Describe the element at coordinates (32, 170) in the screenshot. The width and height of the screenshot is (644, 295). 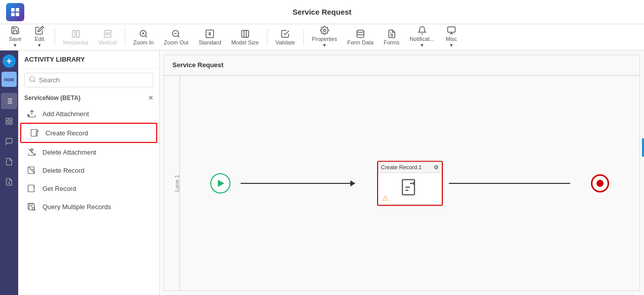
I see `delete-record-icon` at that location.